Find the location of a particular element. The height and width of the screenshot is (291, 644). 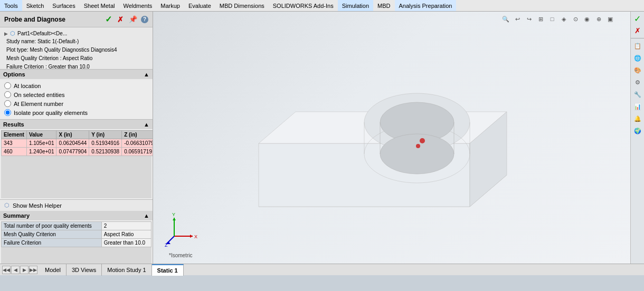

menu-weldments: Weldments is located at coordinates (137, 5).